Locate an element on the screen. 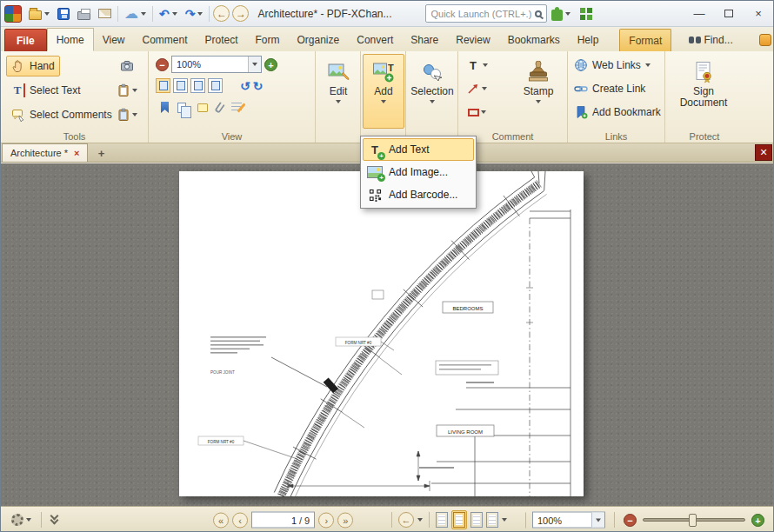 The image size is (774, 532). fit-page-button is located at coordinates (163, 85).